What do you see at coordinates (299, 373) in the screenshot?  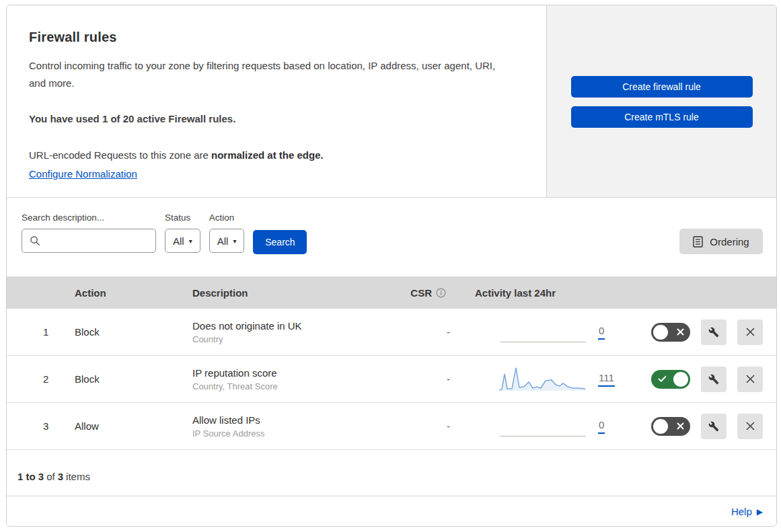 I see `rule-description: IP reputation score` at bounding box center [299, 373].